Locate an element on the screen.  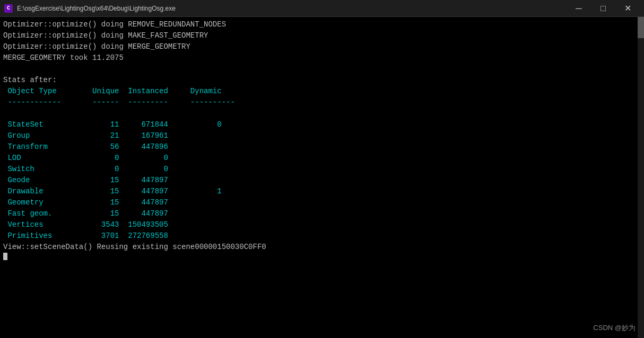
title-bar-left: C E:\osgExercise\LightingOsg\x64\Debug\L… is located at coordinates (90, 8).